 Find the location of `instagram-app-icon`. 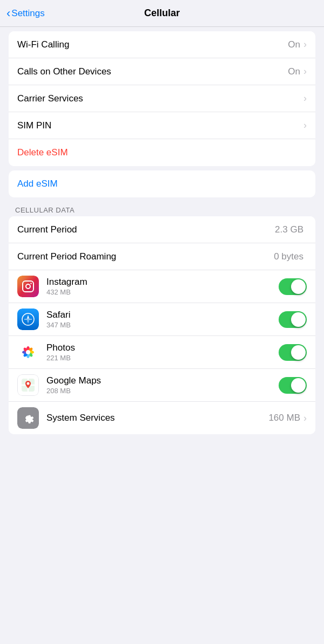

instagram-app-icon is located at coordinates (28, 286).